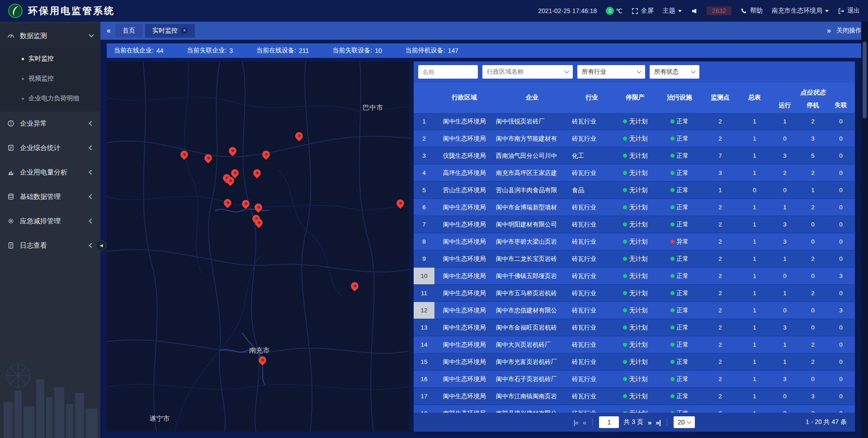 This screenshot has width=868, height=438. Describe the element at coordinates (424, 409) in the screenshot. I see `cell-index: 18` at that location.